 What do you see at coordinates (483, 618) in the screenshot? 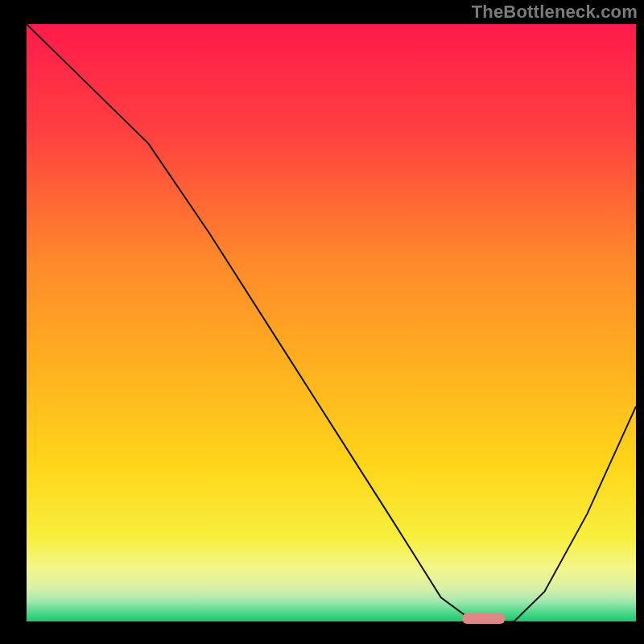
I see `optimum-marker` at bounding box center [483, 618].